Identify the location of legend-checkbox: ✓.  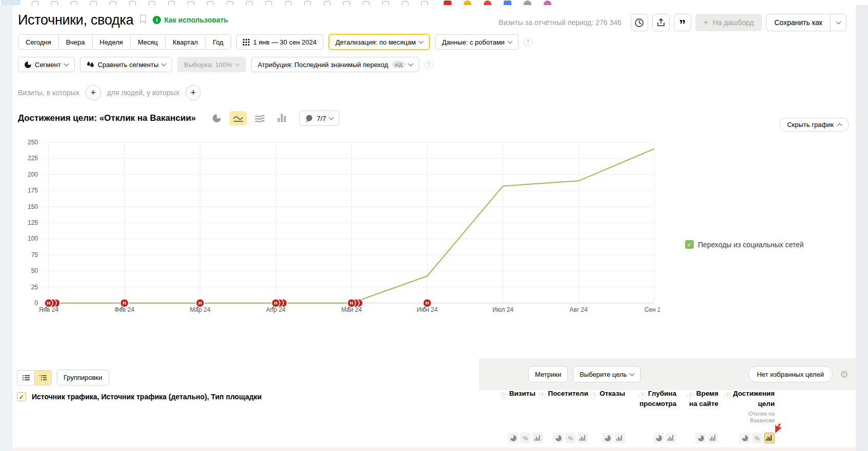
(690, 245).